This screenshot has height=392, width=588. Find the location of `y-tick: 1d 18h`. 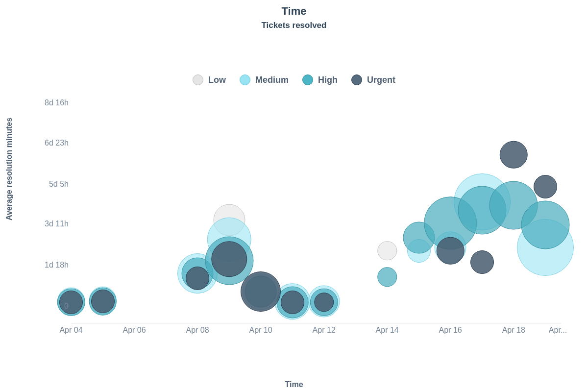

y-tick: 1d 18h is located at coordinates (49, 265).